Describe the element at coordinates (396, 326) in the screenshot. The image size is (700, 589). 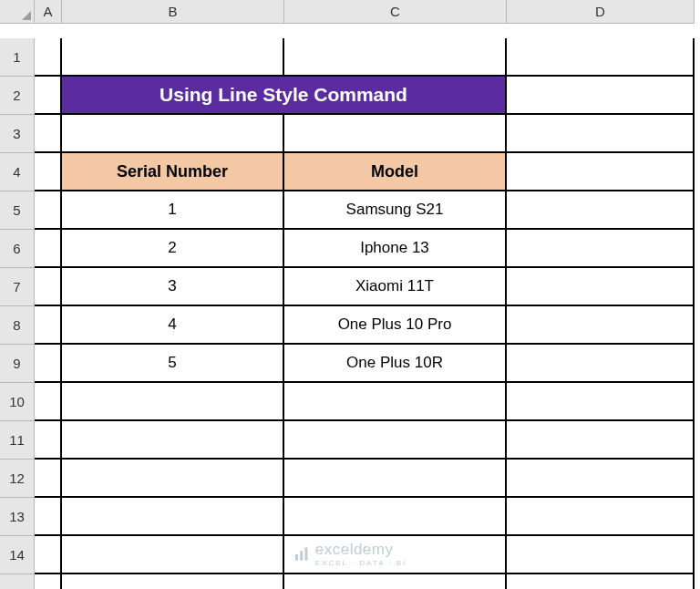
I see `cell-model-3: One Plus 10 Pro` at that location.